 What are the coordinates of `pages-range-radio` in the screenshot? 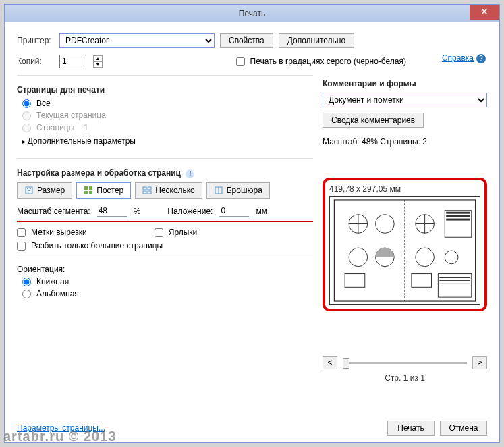 It's located at (27, 128).